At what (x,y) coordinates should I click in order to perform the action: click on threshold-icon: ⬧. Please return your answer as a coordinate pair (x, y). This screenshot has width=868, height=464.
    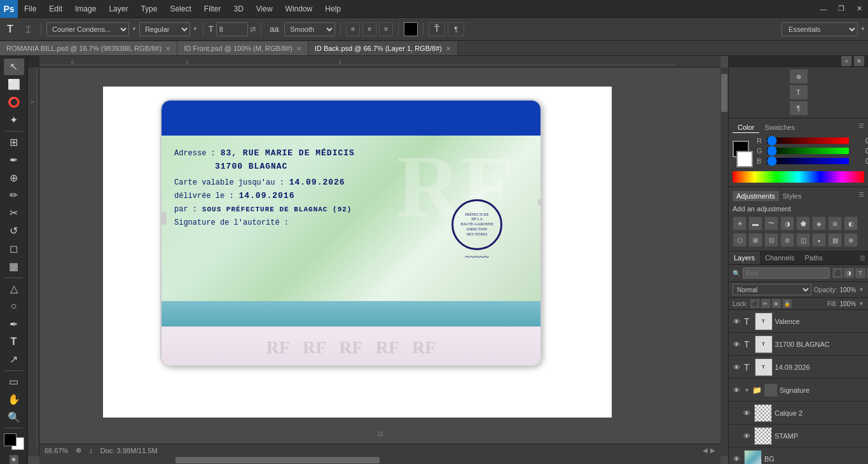
    Looking at the image, I should click on (819, 240).